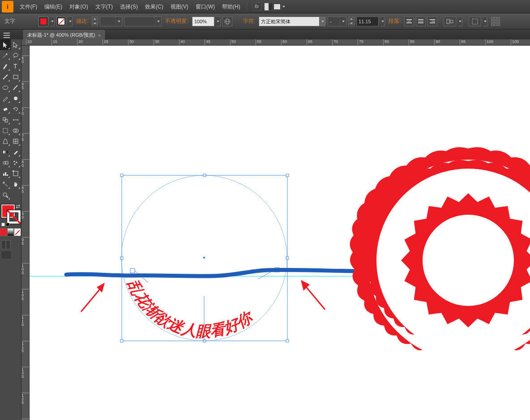 This screenshot has width=530, height=420. I want to click on bridge-button: Br, so click(257, 7).